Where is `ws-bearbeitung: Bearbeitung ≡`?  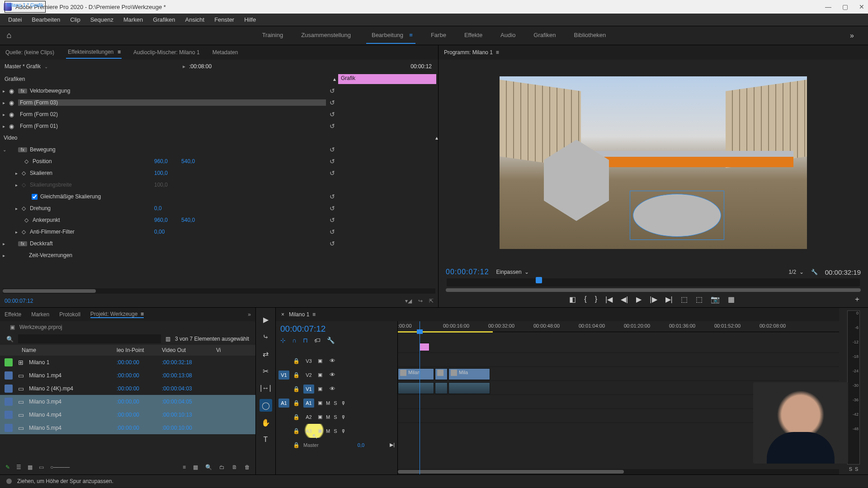
ws-bearbeitung: Bearbeitung ≡ is located at coordinates (391, 35).